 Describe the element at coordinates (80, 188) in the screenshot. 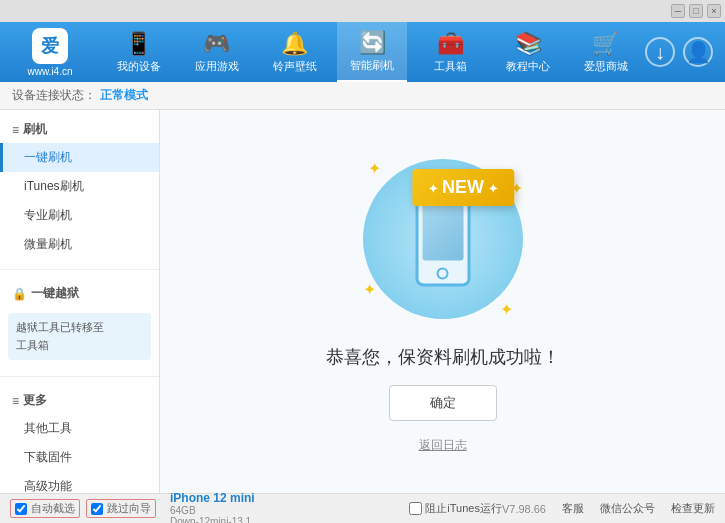

I see `flash-section: ≡ 刷机 一键刷机 iTunes刷机 专业刷机 微量刷机` at that location.